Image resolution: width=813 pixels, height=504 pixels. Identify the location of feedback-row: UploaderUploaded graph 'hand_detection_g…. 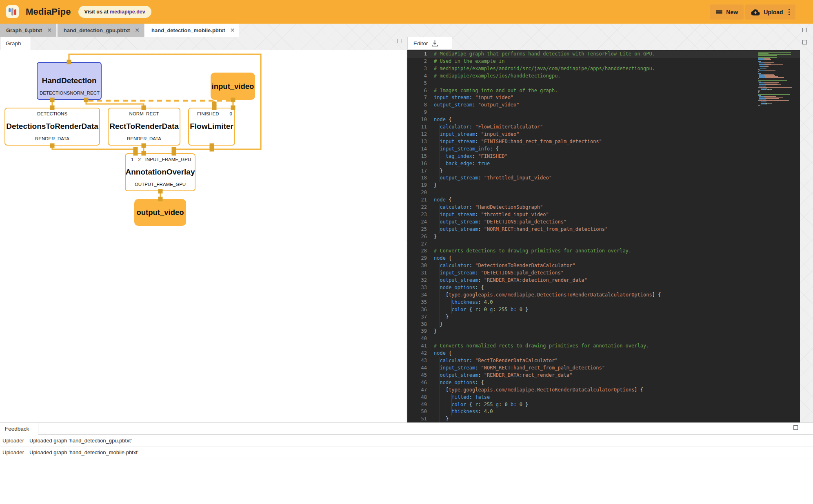
(406, 440).